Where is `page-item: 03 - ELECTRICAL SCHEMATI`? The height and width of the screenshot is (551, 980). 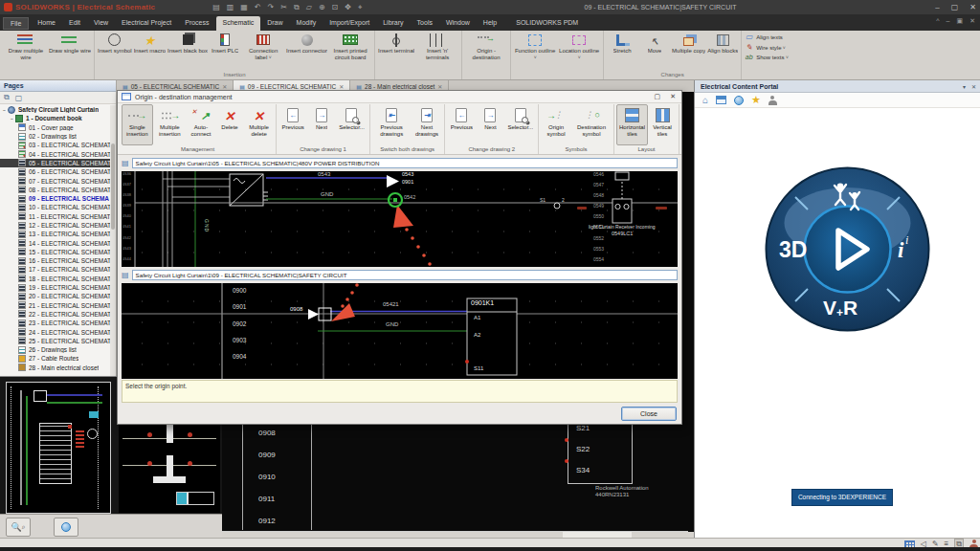
page-item: 03 - ELECTRICAL SCHEMATI is located at coordinates (56, 145).